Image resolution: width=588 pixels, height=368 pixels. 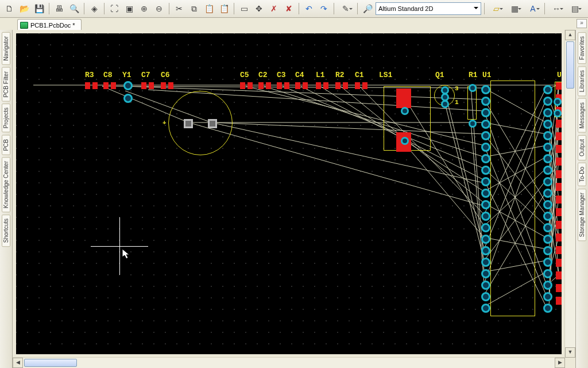 What do you see at coordinates (582, 24) in the screenshot?
I see `tab-overflow-button: »` at bounding box center [582, 24].